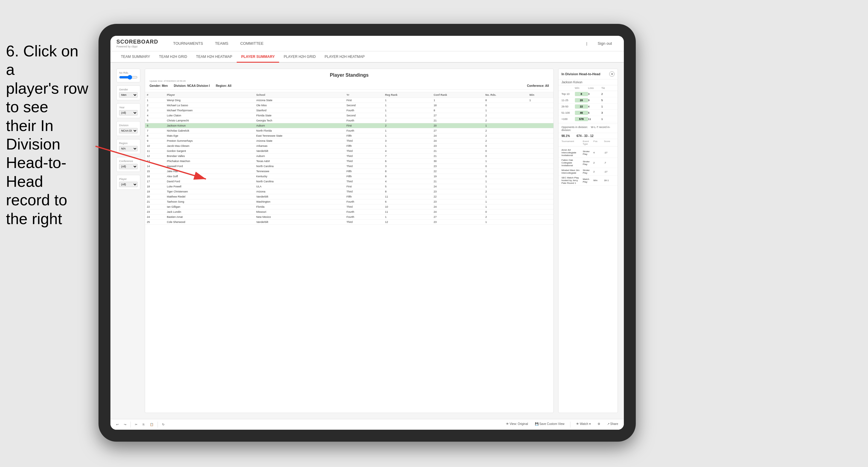  I want to click on cell-no-rds: 0, so click(505, 166).